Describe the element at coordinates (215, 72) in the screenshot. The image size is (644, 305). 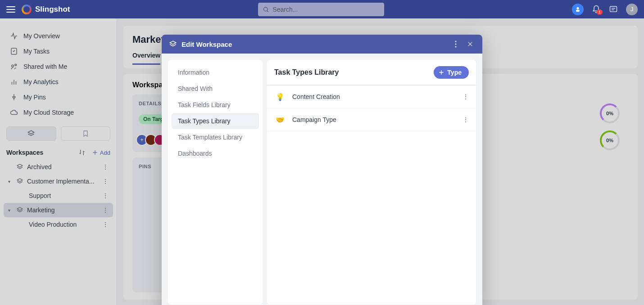
I see `modal-side-item: Information` at that location.